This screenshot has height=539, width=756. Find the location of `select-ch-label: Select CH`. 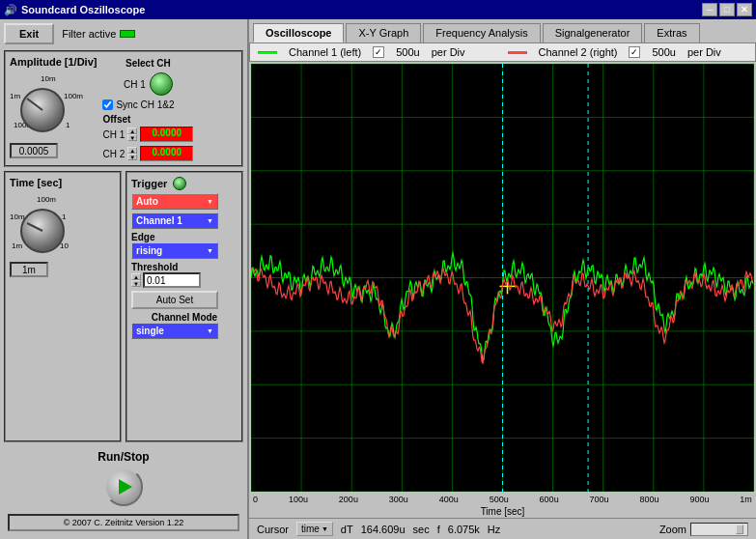

select-ch-label: Select CH is located at coordinates (149, 64).